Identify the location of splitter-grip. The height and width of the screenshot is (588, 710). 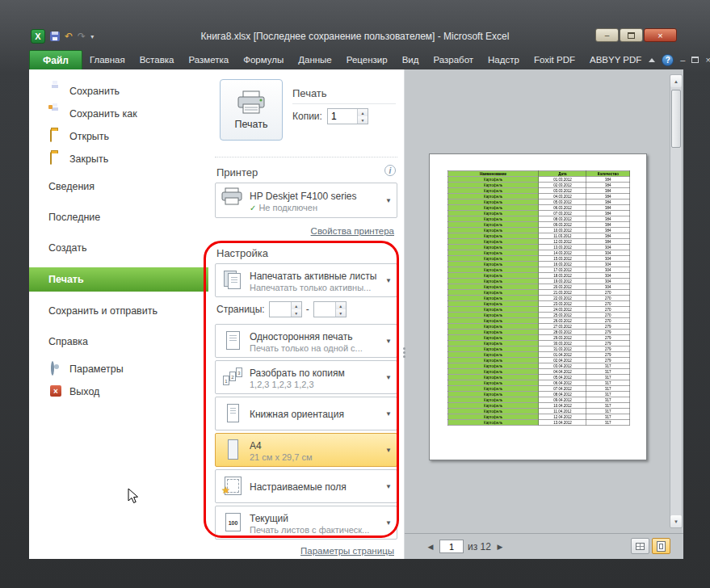
(404, 352).